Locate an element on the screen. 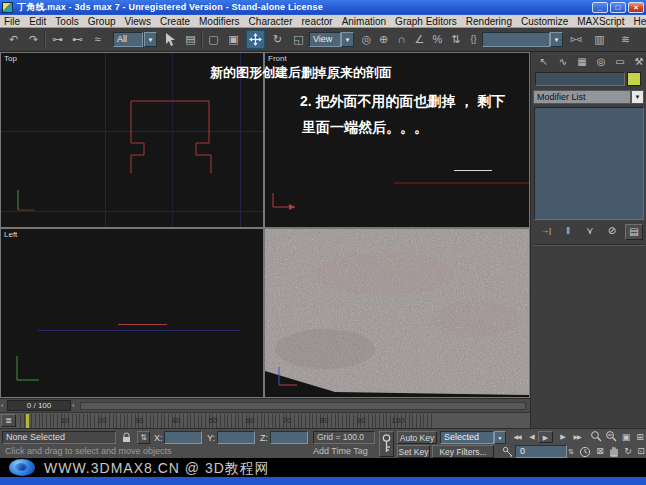 This screenshot has height=485, width=646. auto-key-button: Auto Key is located at coordinates (417, 438).